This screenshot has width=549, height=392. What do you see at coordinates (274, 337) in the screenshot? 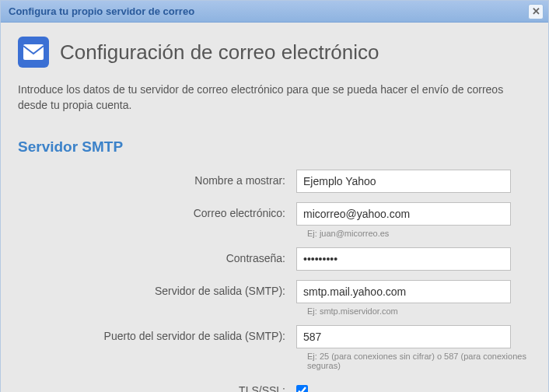
I see `row-smtp-port: Puerto del servidor de salida (SMTP):` at bounding box center [274, 337].